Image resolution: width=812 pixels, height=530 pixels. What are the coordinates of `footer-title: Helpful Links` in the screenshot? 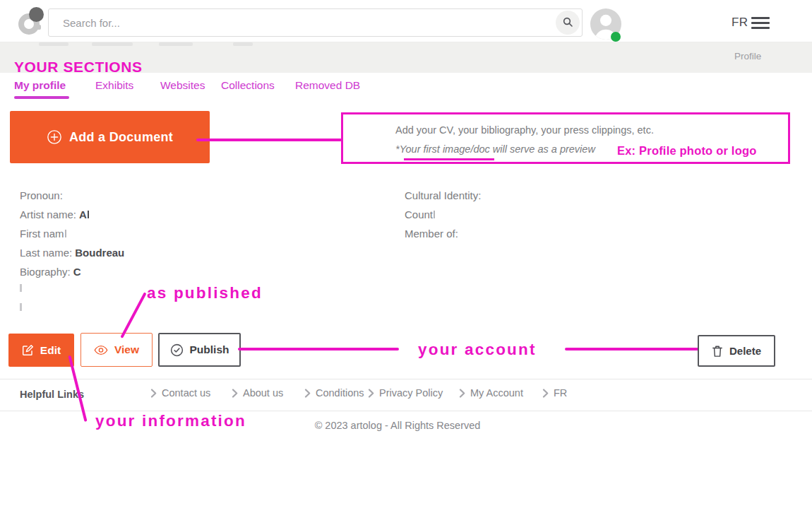 It's located at (52, 394).